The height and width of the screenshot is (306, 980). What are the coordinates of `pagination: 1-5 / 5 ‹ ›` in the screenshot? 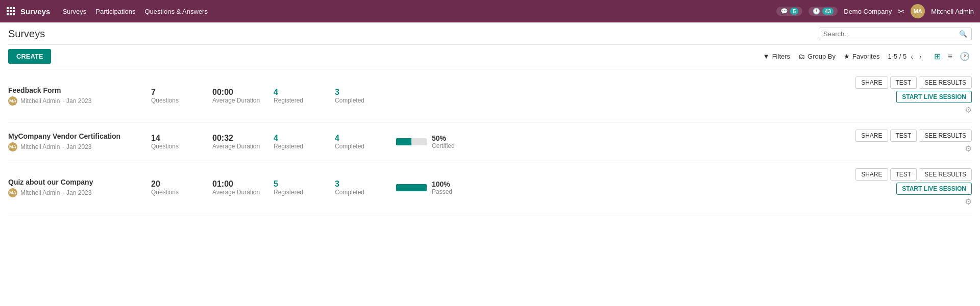 It's located at (905, 57).